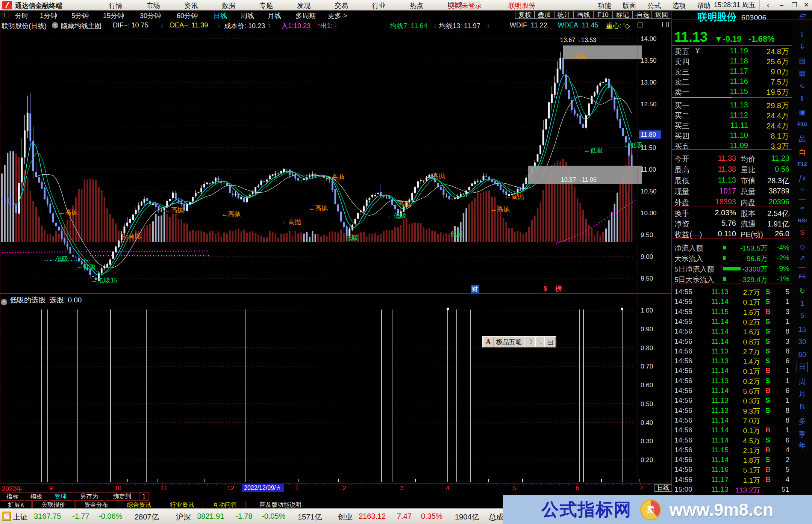 The image size is (812, 524). What do you see at coordinates (802, 139) in the screenshot?
I see `tree-icon: 品` at bounding box center [802, 139].